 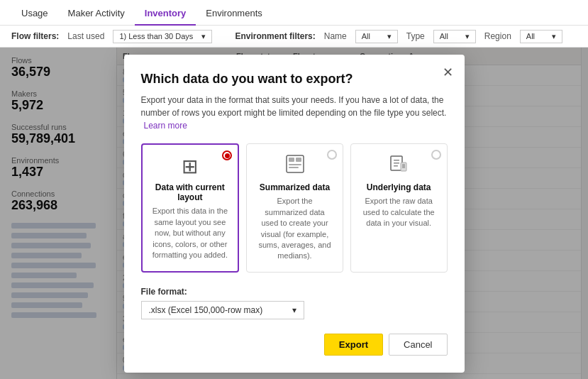 What do you see at coordinates (448, 72) in the screenshot?
I see `close-button: ✕` at bounding box center [448, 72].